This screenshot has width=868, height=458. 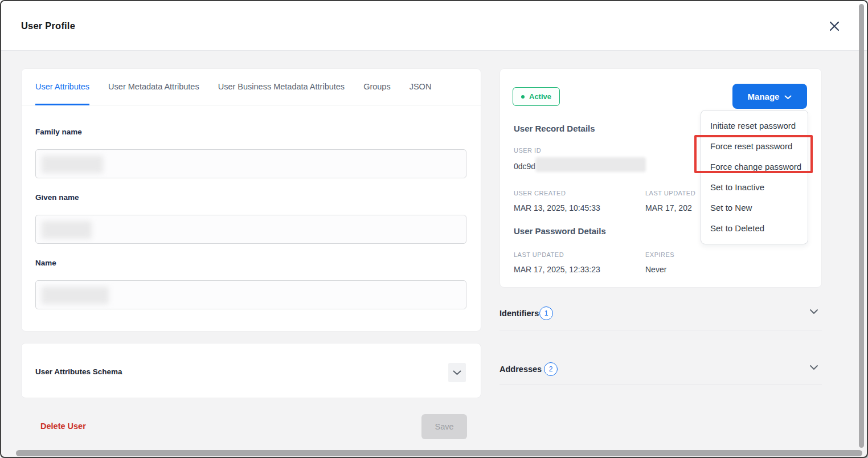 I want to click on tab-groups: Groups, so click(x=377, y=87).